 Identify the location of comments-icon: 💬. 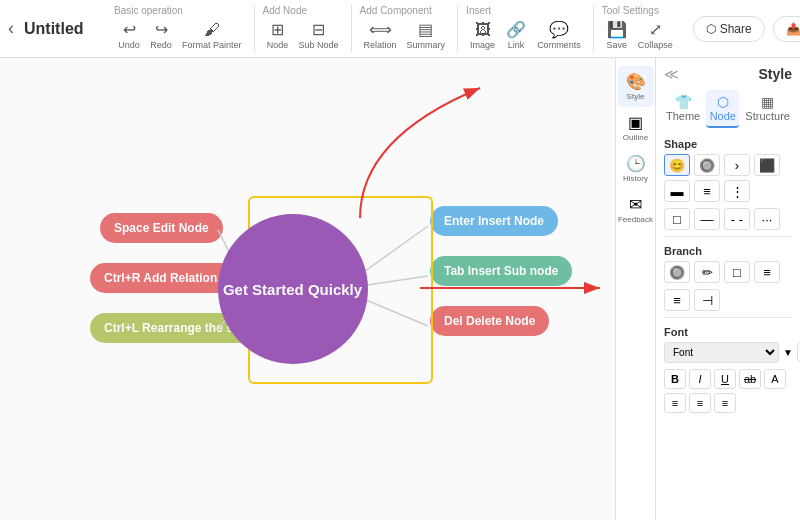
(559, 30).